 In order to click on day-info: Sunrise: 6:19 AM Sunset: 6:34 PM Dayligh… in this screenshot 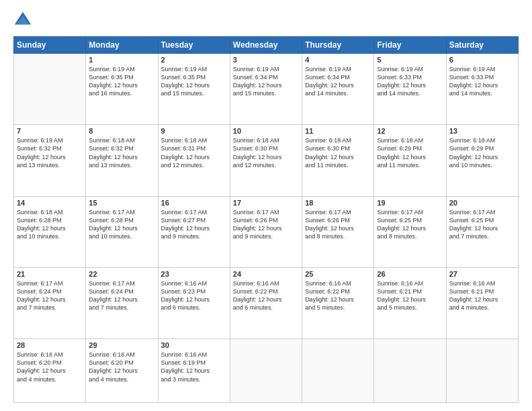, I will do `click(266, 82)`.